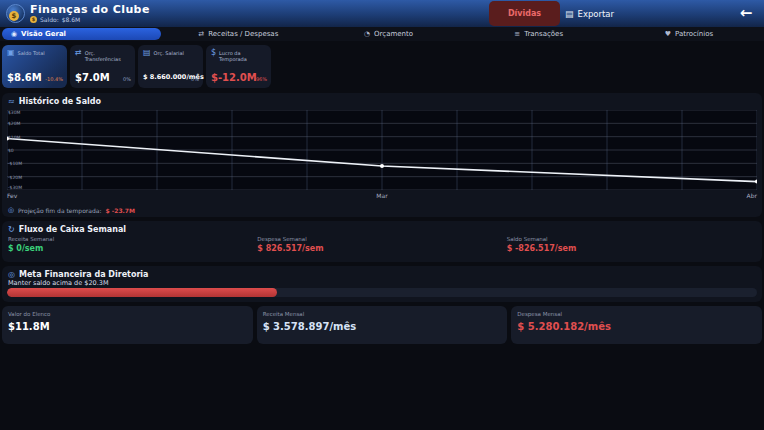  Describe the element at coordinates (14, 34) in the screenshot. I see `eye-icon: ◉` at that location.